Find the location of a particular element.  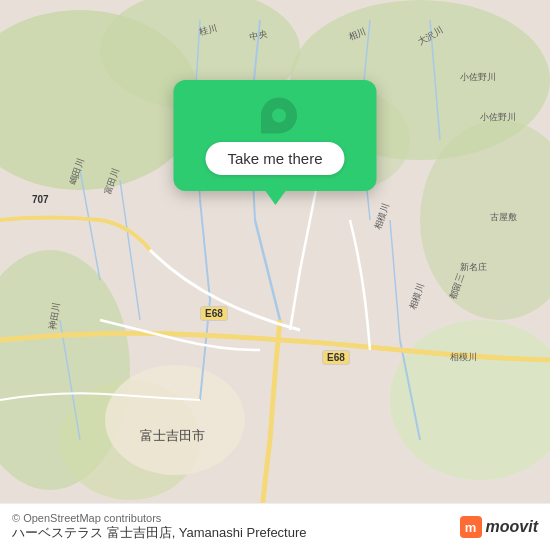

copyright-text: © OpenStreetMap contributors is located at coordinates (160, 518).